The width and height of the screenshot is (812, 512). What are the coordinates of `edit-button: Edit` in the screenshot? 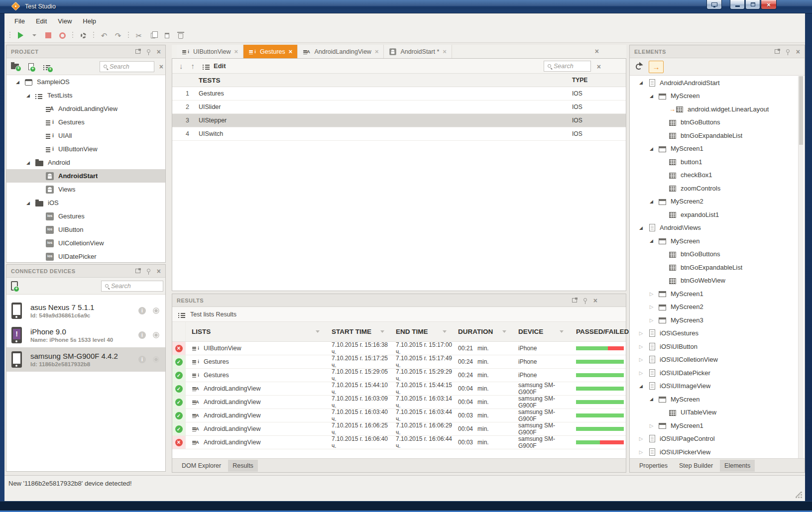 It's located at (214, 66).